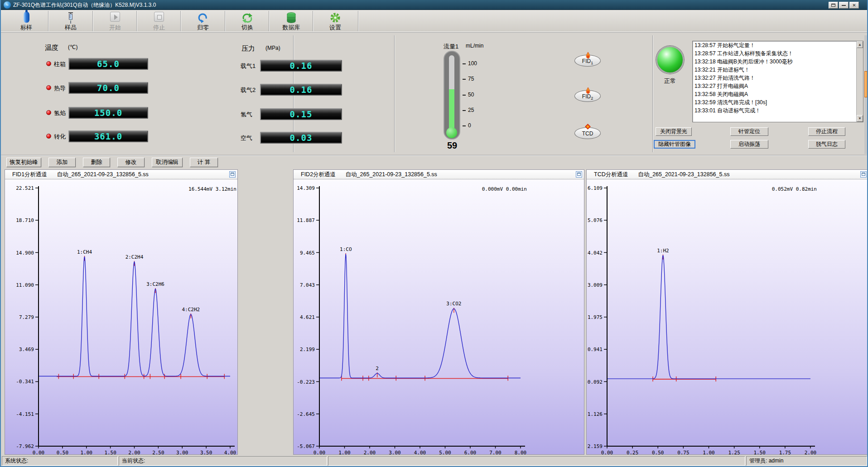  Describe the element at coordinates (25, 381) in the screenshot. I see `svg-text: -0.341` at that location.